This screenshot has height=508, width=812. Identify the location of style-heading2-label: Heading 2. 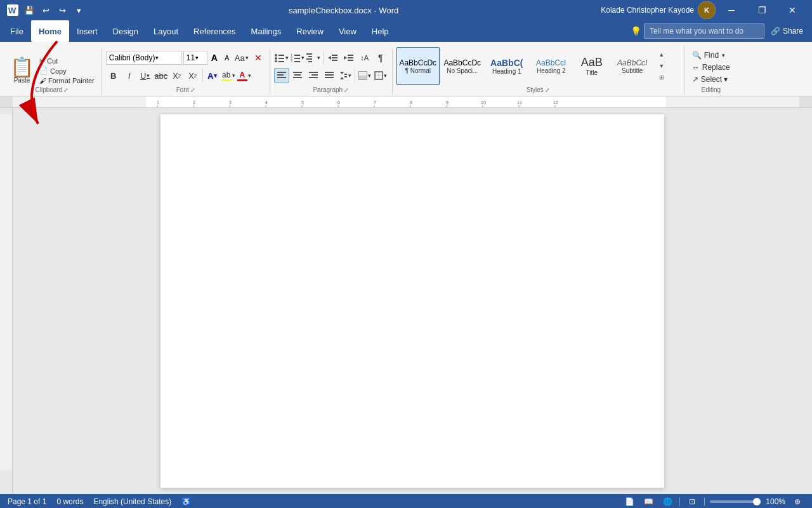
(551, 71).